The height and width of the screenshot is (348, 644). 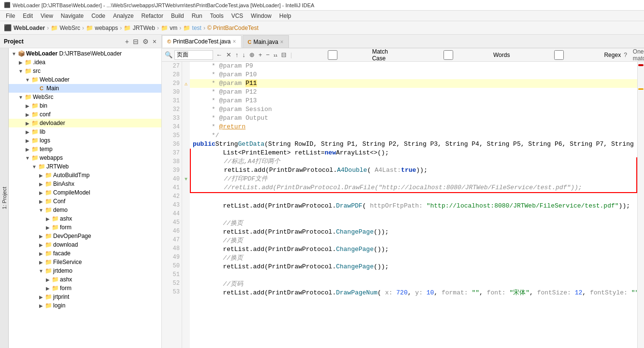 I want to click on tree-fileservice: ▶ 📁 FileService, so click(x=85, y=262).